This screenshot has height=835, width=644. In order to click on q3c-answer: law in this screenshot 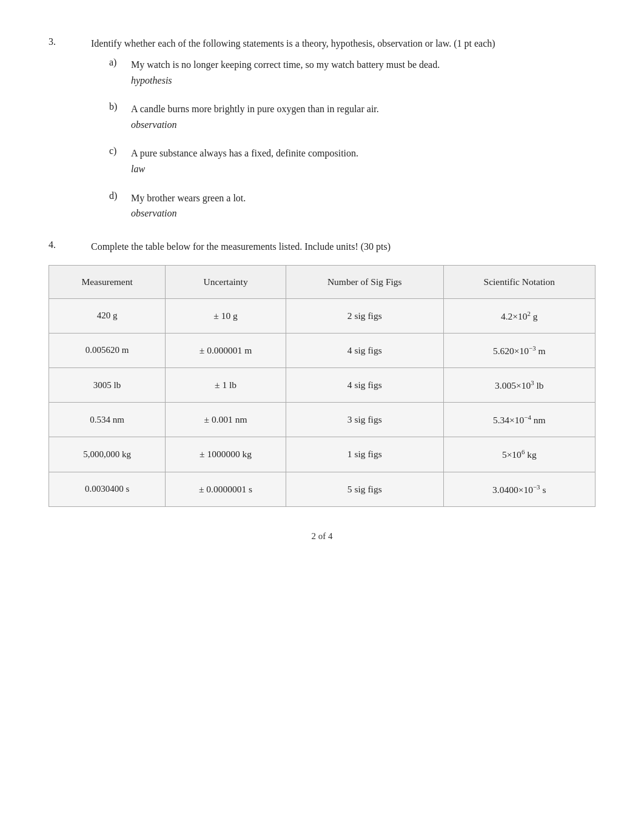, I will do `click(245, 169)`.